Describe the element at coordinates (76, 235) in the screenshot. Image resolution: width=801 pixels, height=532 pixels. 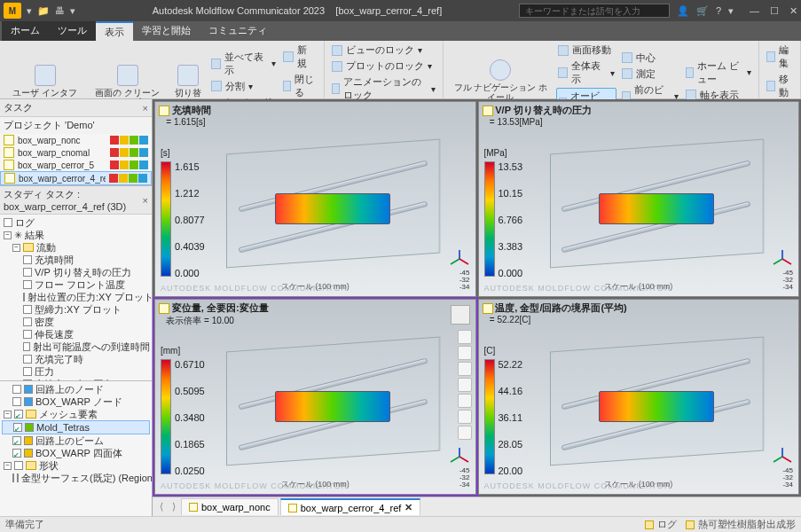
I see `tree-results: −✳結果` at that location.